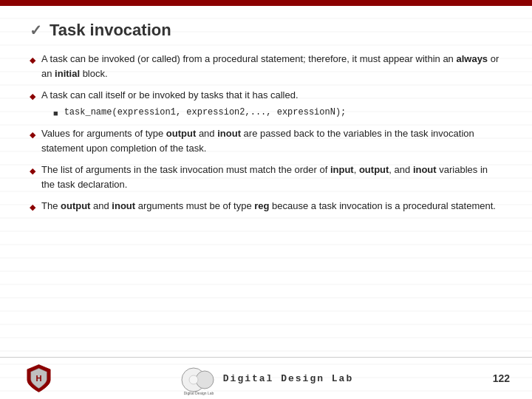 Image resolution: width=532 pixels, height=399 pixels. What do you see at coordinates (266, 206) in the screenshot?
I see `bullet-item-5: ◆ The output and inout arguments must be…` at bounding box center [266, 206].